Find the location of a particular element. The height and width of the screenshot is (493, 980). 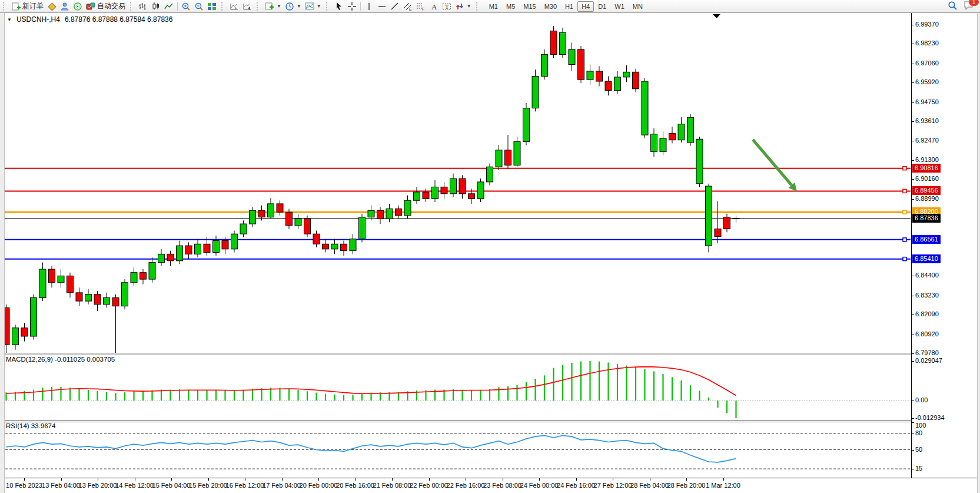

text-button: A is located at coordinates (434, 6).